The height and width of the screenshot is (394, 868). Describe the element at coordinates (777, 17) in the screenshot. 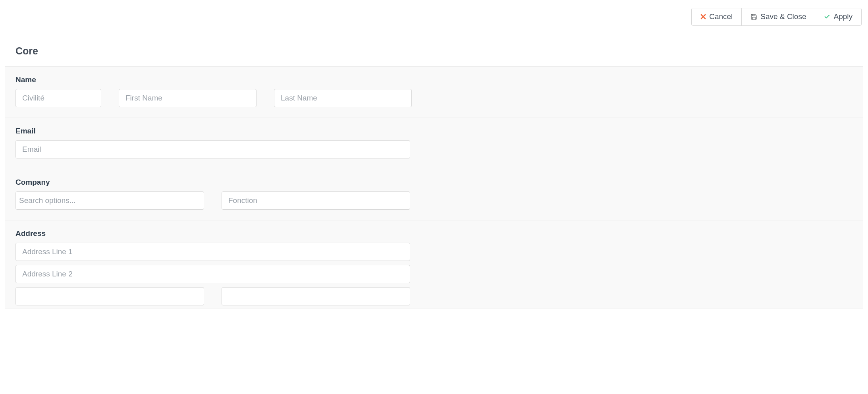

I see `action-button-group: Cancel Save & Close Apply` at that location.